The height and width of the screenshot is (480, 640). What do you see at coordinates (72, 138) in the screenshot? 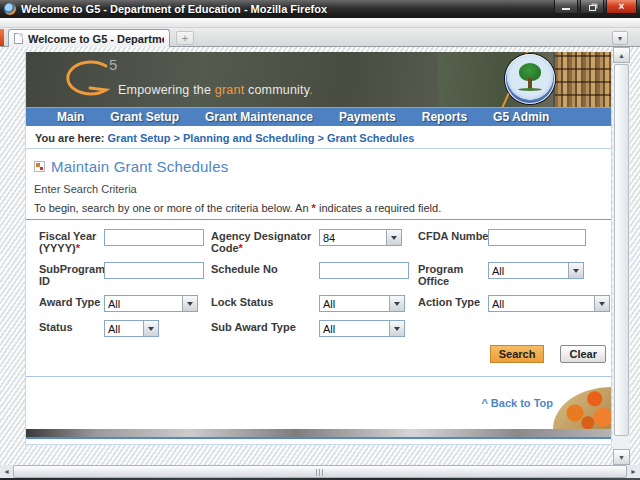
I see `breadcrumb-prefix: You are here:` at bounding box center [72, 138].